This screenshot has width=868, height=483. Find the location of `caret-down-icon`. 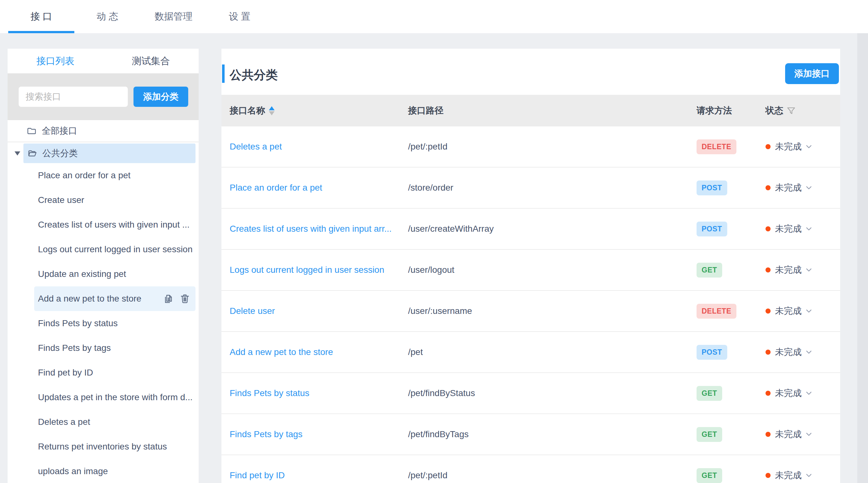

caret-down-icon is located at coordinates (18, 154).